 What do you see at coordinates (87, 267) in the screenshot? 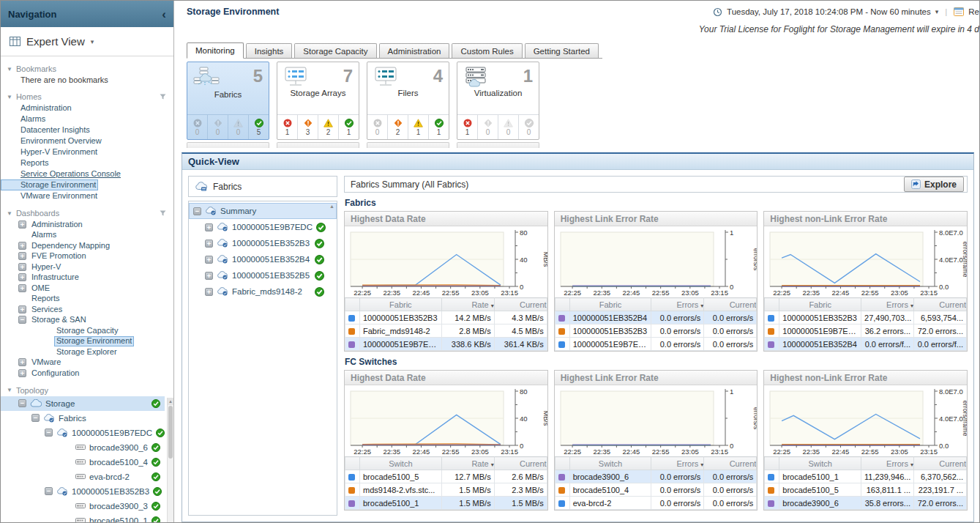
I see `sidebar-item: Hyper-V` at bounding box center [87, 267].